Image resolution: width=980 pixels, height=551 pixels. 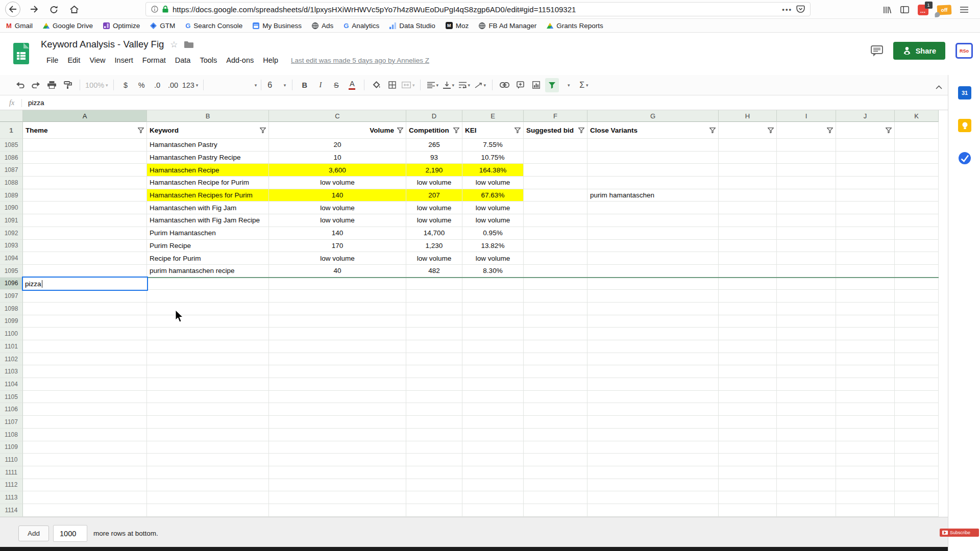 What do you see at coordinates (434, 158) in the screenshot?
I see `cell-D1086: 93` at bounding box center [434, 158].